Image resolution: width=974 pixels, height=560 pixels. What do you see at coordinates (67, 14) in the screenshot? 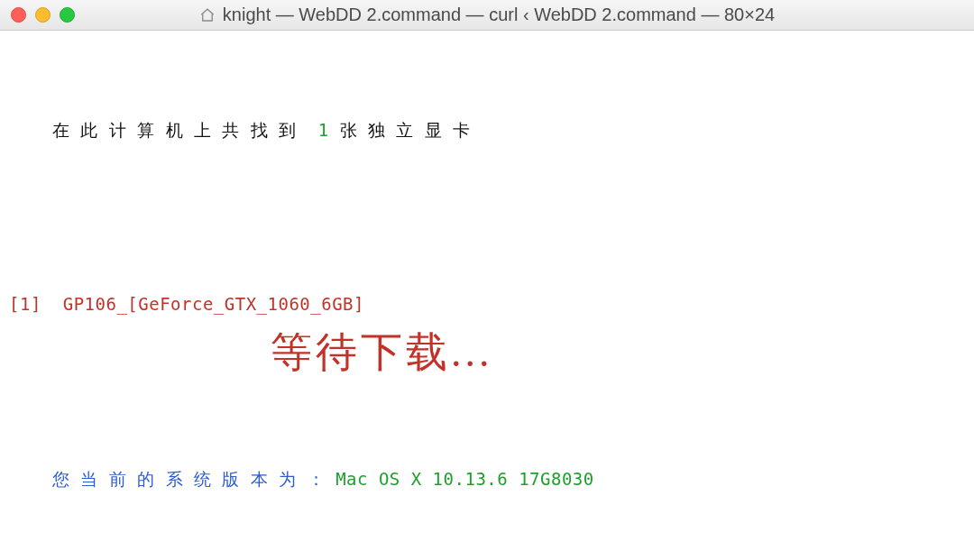
I see `zoom-icon` at bounding box center [67, 14].